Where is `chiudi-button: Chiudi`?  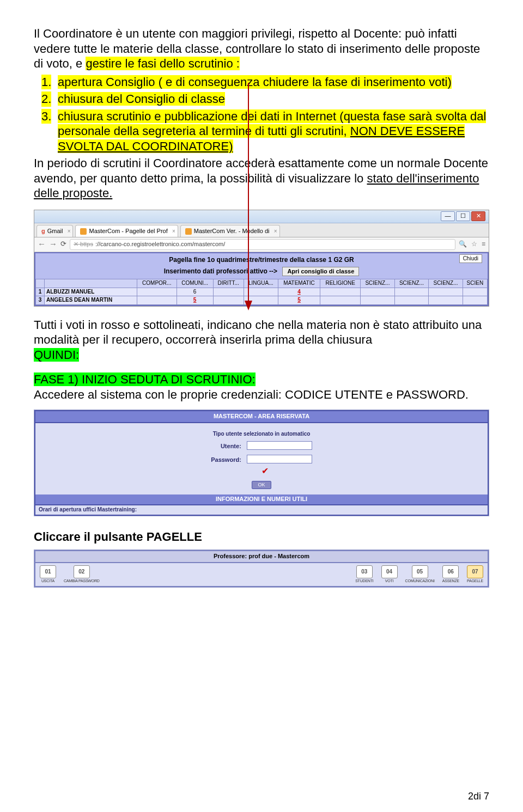
chiudi-button: Chiudi is located at coordinates (471, 259).